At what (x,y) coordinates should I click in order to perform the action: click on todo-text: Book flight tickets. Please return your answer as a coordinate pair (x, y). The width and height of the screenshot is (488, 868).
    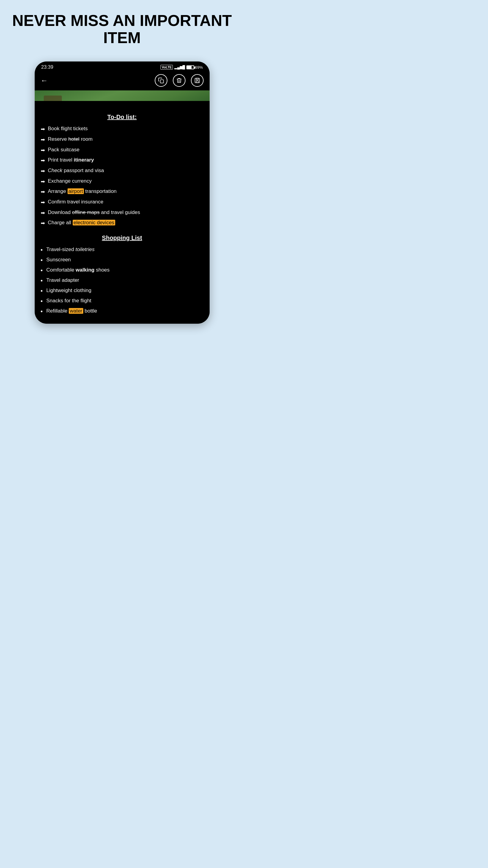
    Looking at the image, I should click on (126, 129).